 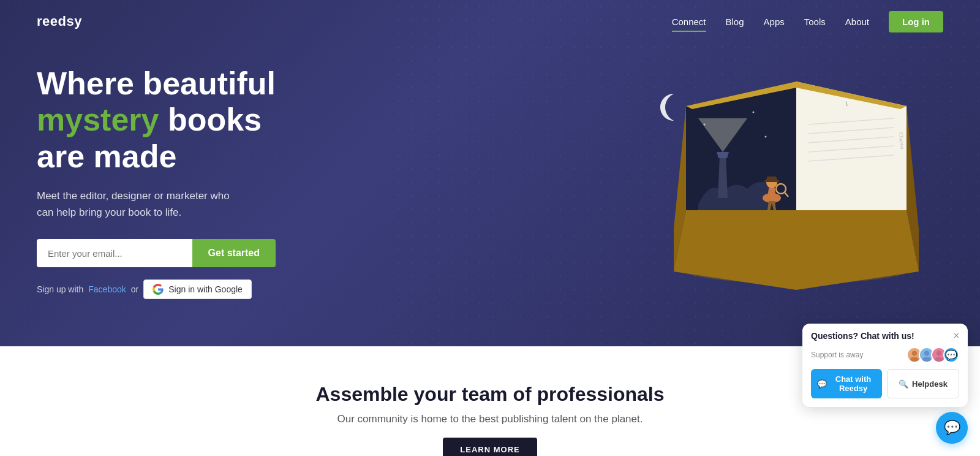 What do you see at coordinates (837, 355) in the screenshot?
I see `chat-support-label: Support is away` at bounding box center [837, 355].